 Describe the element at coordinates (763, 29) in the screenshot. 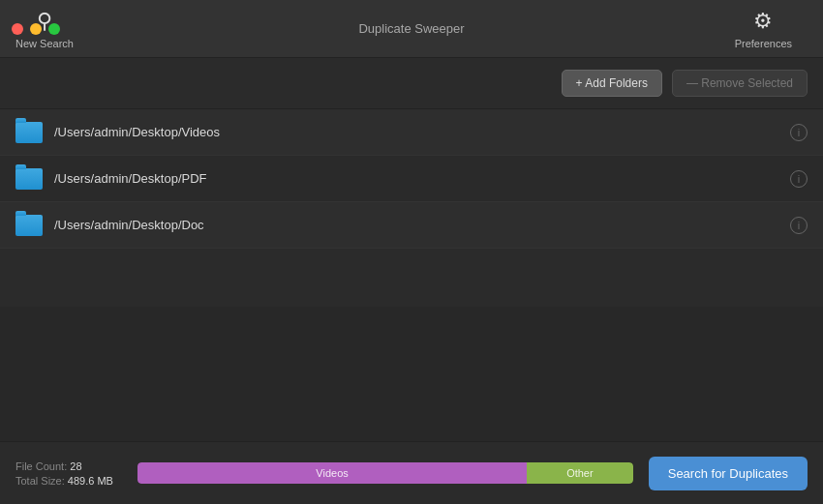

I see `preferences-button: ⚙ Preferences` at that location.